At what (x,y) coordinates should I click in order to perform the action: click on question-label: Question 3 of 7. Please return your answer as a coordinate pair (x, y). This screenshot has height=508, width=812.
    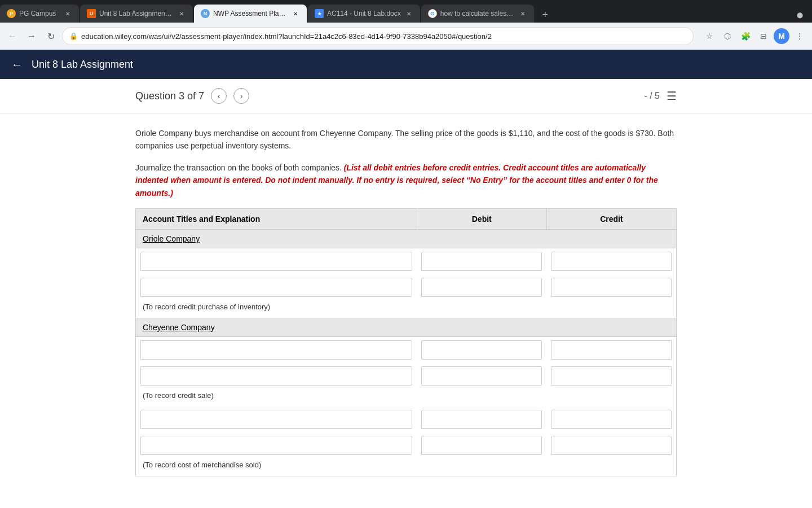
    Looking at the image, I should click on (170, 96).